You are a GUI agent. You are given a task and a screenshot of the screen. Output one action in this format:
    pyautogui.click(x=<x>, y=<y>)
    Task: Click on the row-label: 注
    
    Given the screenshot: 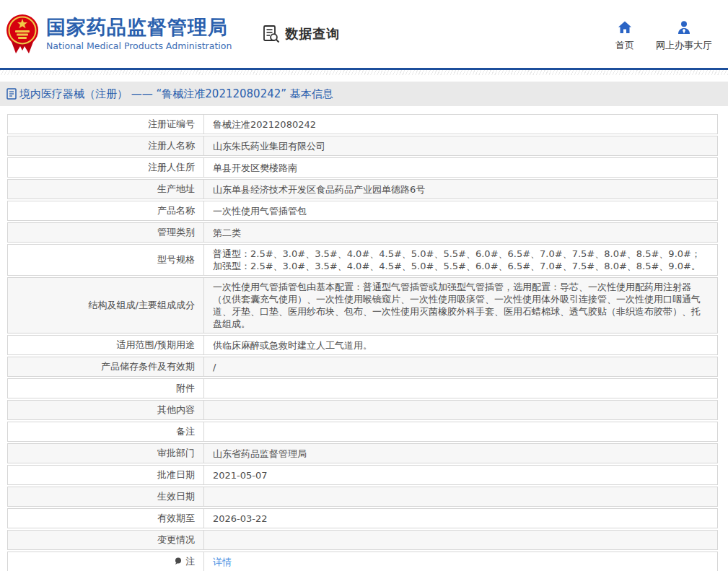 What is the action you would take?
    pyautogui.click(x=106, y=562)
    